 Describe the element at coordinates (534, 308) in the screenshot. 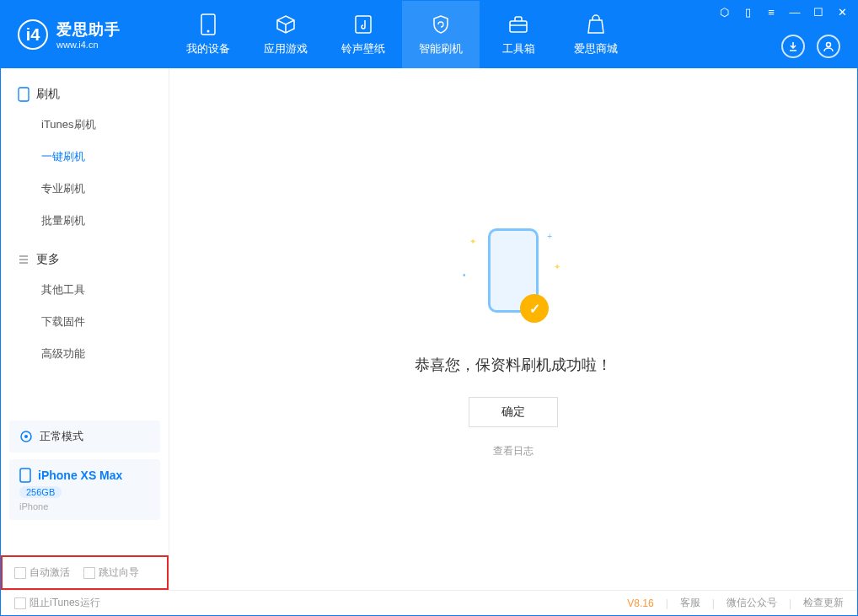

I see `check-icon: ✓` at that location.